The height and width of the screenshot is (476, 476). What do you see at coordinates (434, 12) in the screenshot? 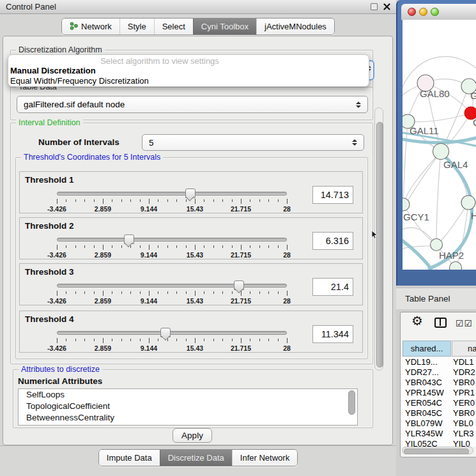
I see `zoom-traffic-light-icon` at bounding box center [434, 12].